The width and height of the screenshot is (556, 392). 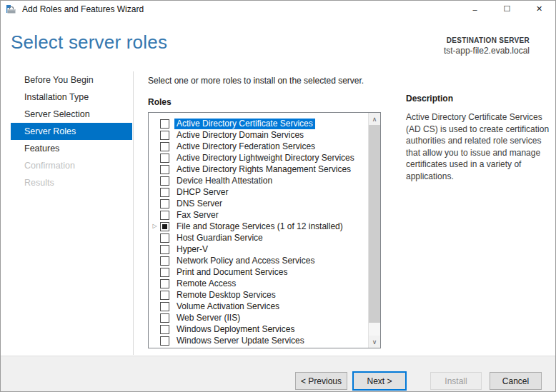 What do you see at coordinates (259, 124) in the screenshot?
I see `role-row-active-directory-certificate-services: Active Directory Certificate Services` at bounding box center [259, 124].